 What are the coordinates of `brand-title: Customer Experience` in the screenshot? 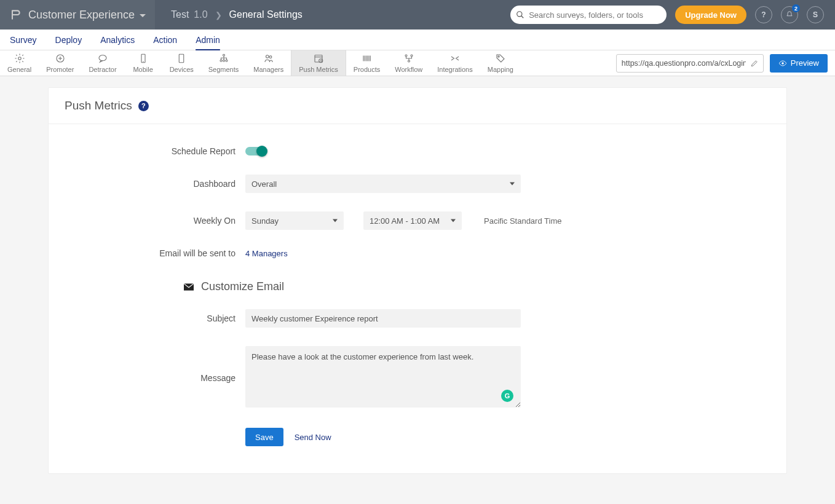 It's located at (81, 15).